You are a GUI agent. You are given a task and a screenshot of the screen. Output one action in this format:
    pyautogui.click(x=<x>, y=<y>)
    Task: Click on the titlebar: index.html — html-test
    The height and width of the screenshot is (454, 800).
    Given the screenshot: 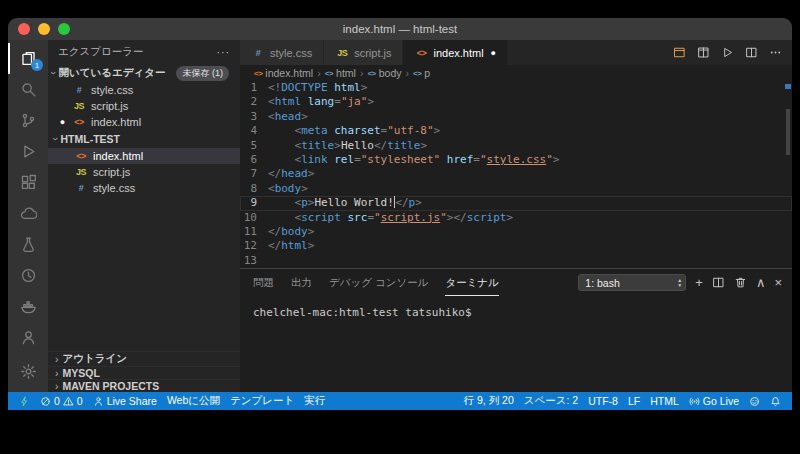 What is the action you would take?
    pyautogui.click(x=400, y=29)
    